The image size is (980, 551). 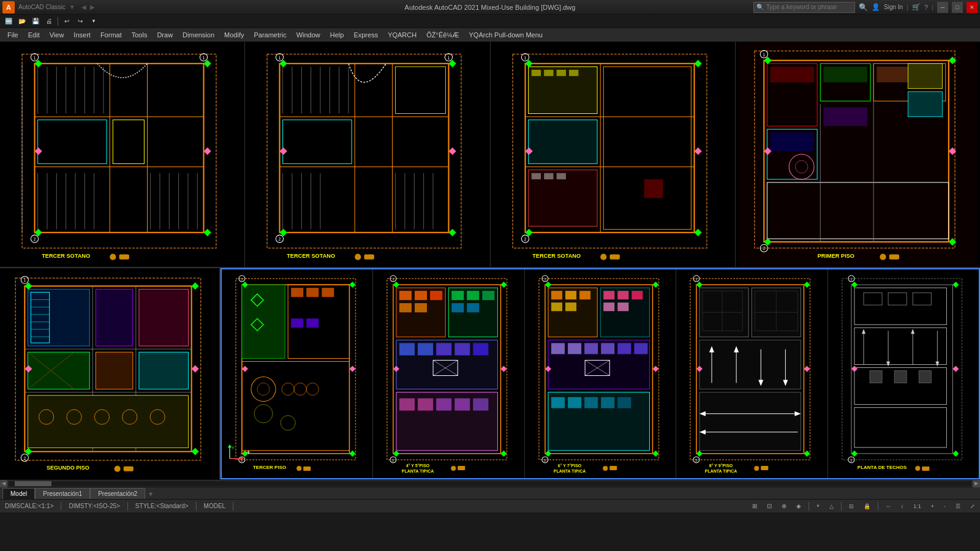 I want to click on scroll-track, so click(x=490, y=484).